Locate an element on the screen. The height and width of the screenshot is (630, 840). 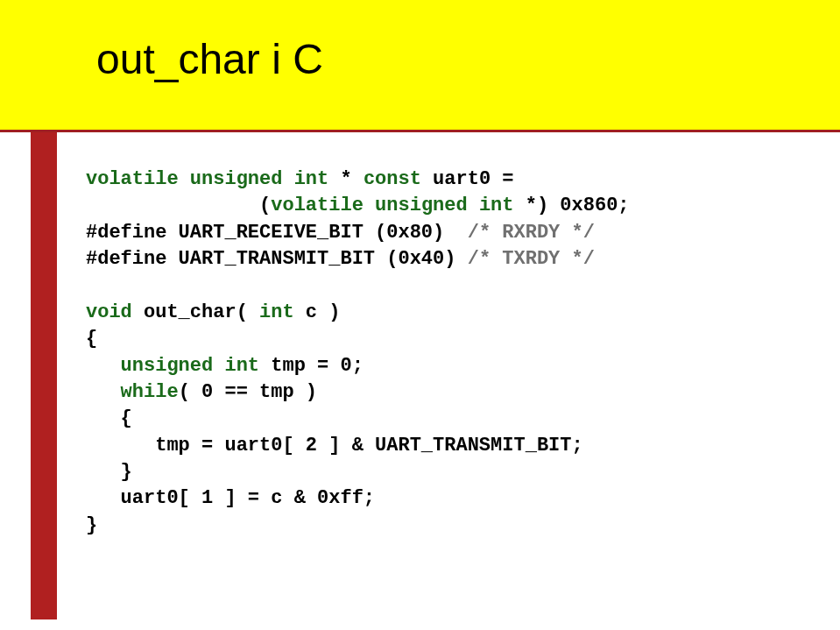
kw-void: void is located at coordinates (109, 312).